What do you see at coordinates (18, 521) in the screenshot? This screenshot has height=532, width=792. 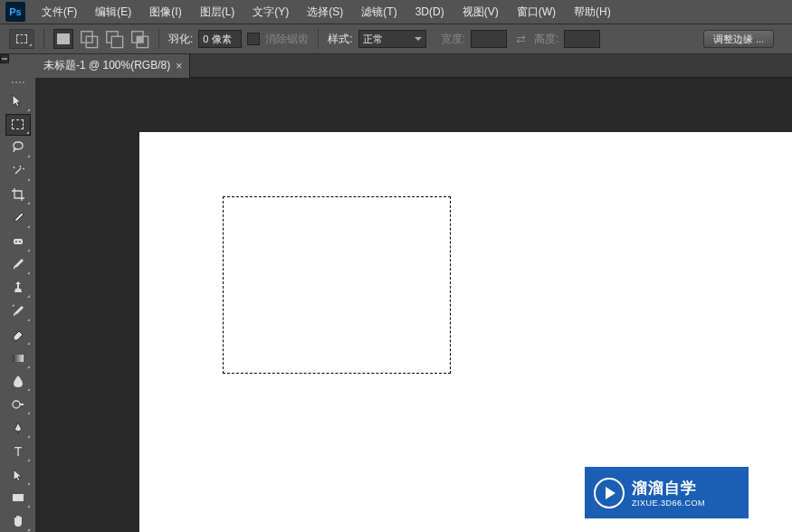 I see `hand-tool` at bounding box center [18, 521].